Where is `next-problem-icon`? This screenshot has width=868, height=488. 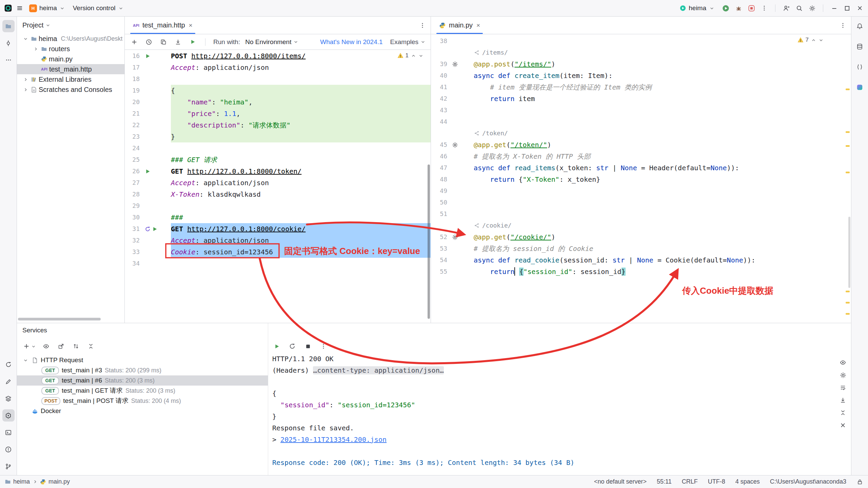
next-problem-icon is located at coordinates (421, 56).